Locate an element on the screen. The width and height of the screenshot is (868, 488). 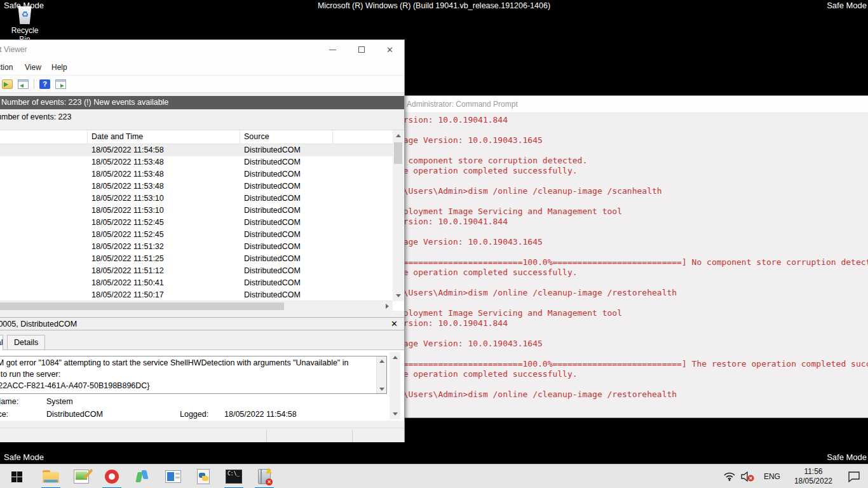
source-value: DistributedCOM is located at coordinates (75, 414).